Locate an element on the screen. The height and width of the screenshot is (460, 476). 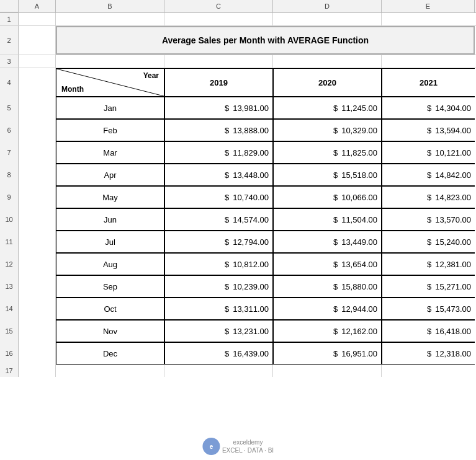
cell-2020-15: $ 12,162.00 is located at coordinates (328, 331).